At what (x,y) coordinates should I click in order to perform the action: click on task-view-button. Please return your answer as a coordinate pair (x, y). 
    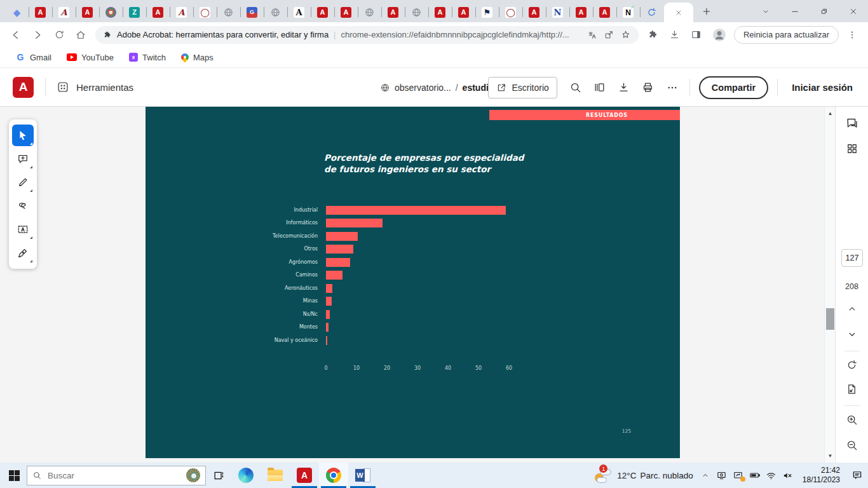
    Looking at the image, I should click on (219, 475).